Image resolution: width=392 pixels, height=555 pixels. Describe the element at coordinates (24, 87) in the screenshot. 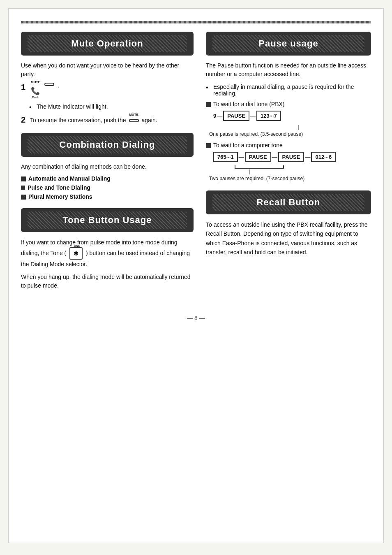

I see `step1-num: 1` at that location.